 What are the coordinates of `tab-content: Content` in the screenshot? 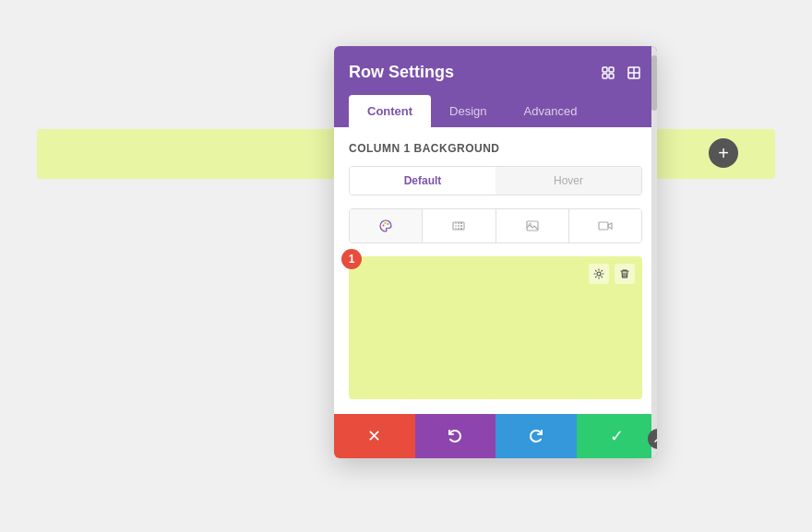 It's located at (389, 111).